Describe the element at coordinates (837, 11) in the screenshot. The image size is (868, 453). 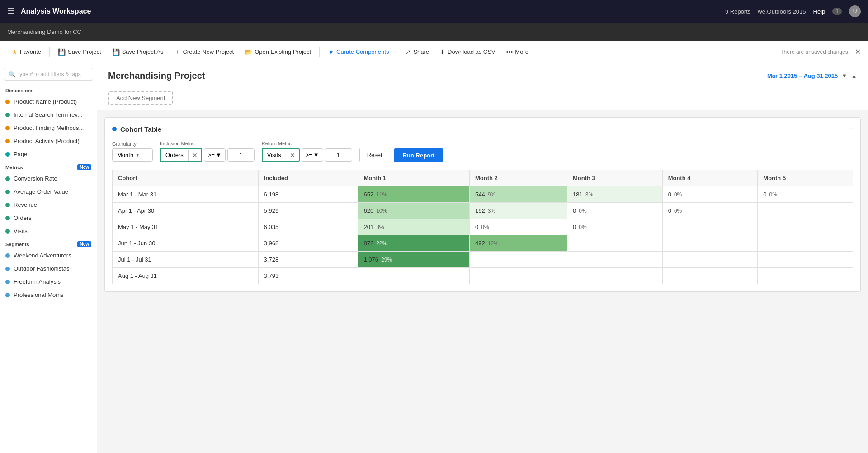
I see `notification-badge: 1` at that location.